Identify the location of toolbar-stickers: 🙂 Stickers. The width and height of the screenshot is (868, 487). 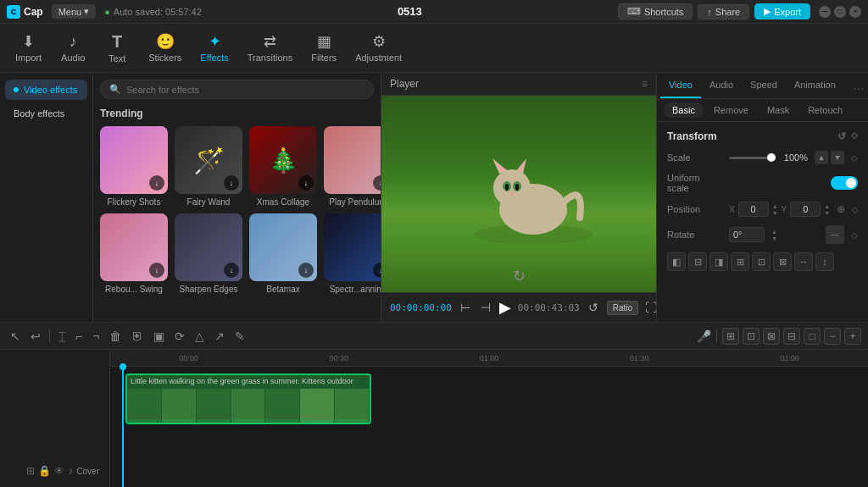
(164, 48).